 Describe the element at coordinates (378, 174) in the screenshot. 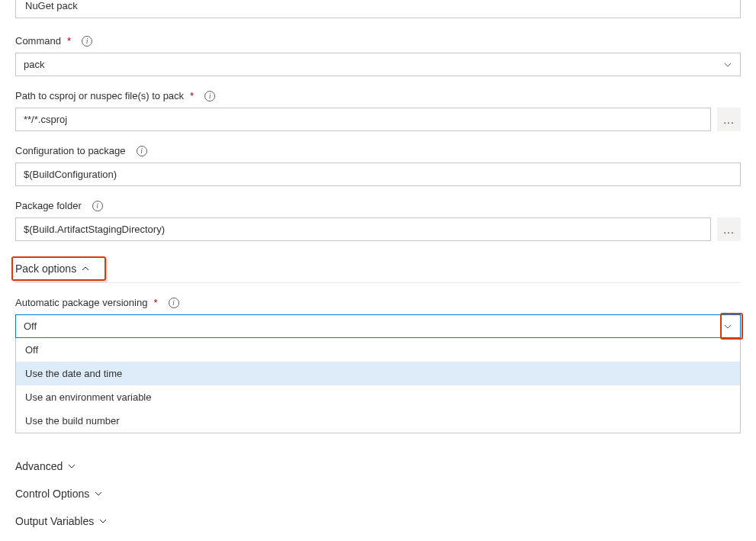

I see `config-input` at that location.